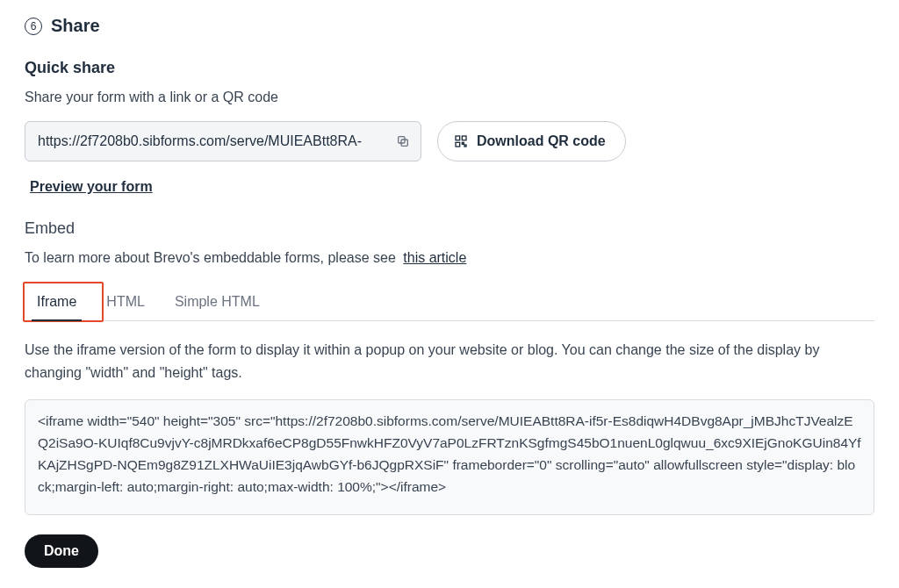 This screenshot has height=588, width=899. What do you see at coordinates (56, 303) in the screenshot?
I see `tab-iframe: Iframe` at bounding box center [56, 303].